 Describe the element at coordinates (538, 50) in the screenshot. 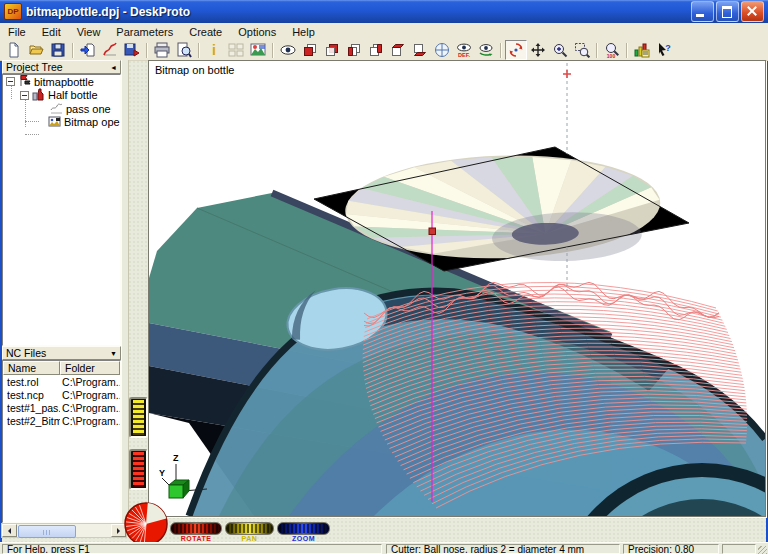

I see `pan-tool-icon` at that location.